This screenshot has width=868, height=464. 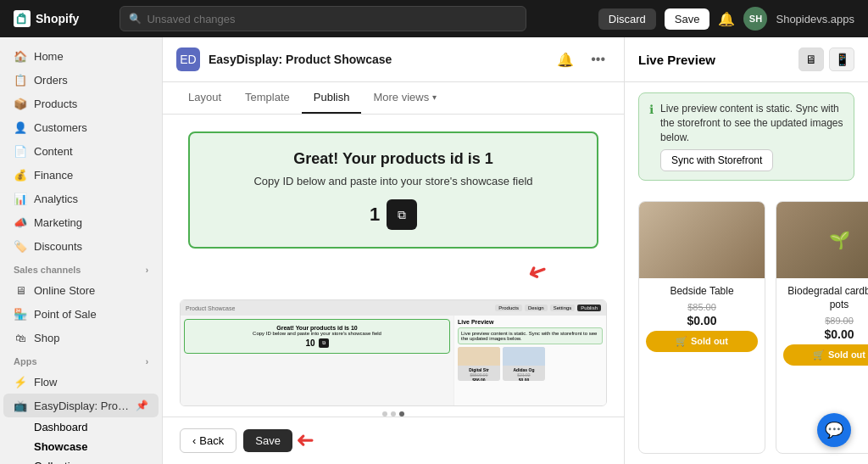 I want to click on mobile-view-btn: 📱, so click(x=842, y=59).